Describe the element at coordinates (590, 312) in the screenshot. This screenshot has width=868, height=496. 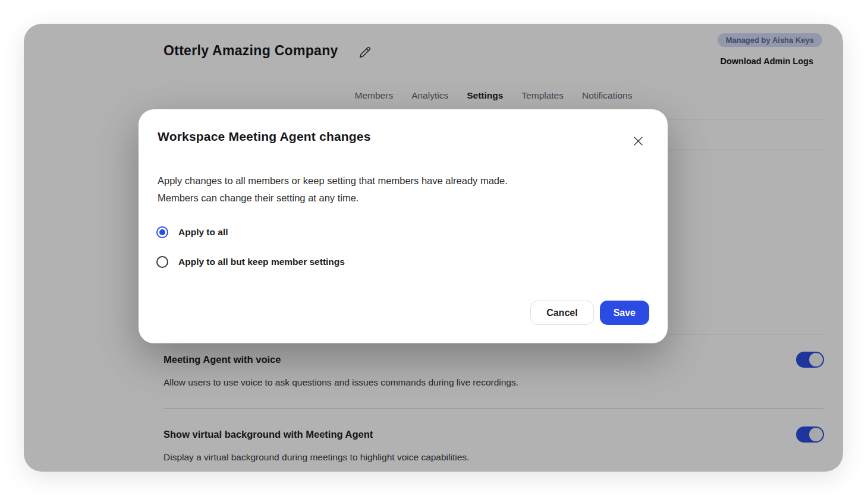
I see `modal-actions: Cancel Save` at that location.